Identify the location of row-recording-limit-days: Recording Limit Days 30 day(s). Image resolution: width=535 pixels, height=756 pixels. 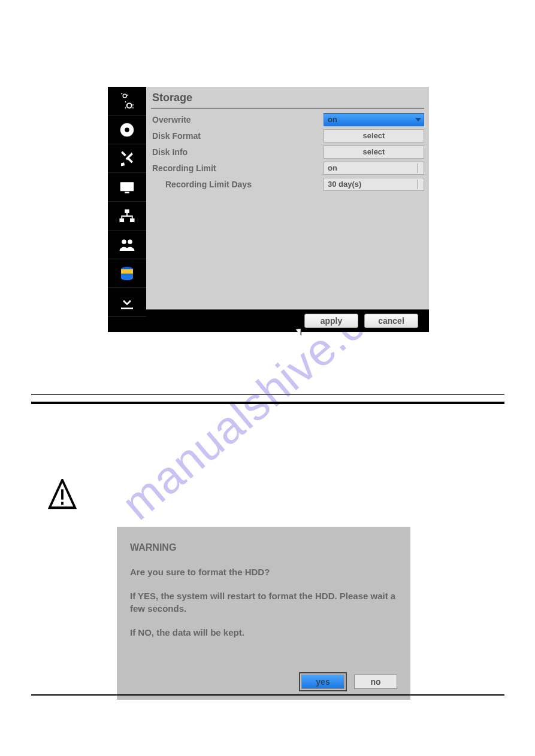
(288, 184).